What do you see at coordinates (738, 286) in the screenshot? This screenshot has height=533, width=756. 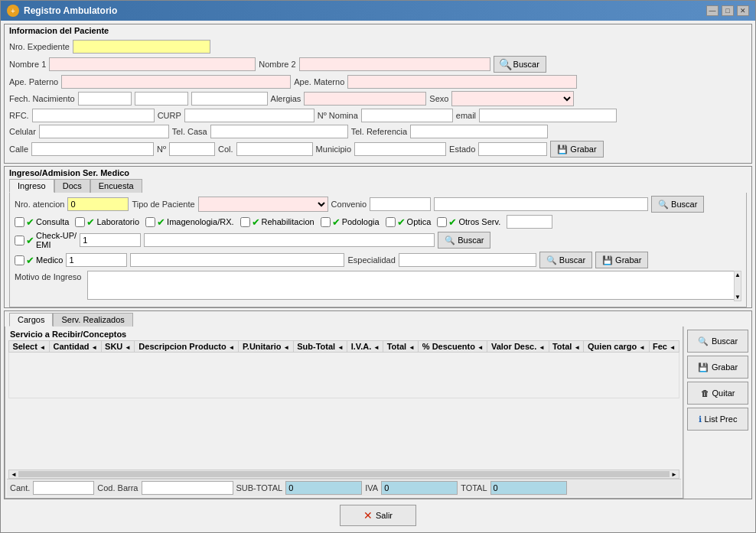 I see `motivo-scrollbar: ▲ ▼` at bounding box center [738, 286].